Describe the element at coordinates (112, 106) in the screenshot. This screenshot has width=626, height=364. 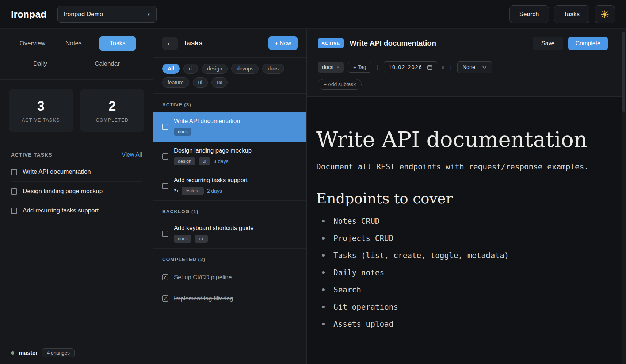
I see `stat-value: 2` at that location.